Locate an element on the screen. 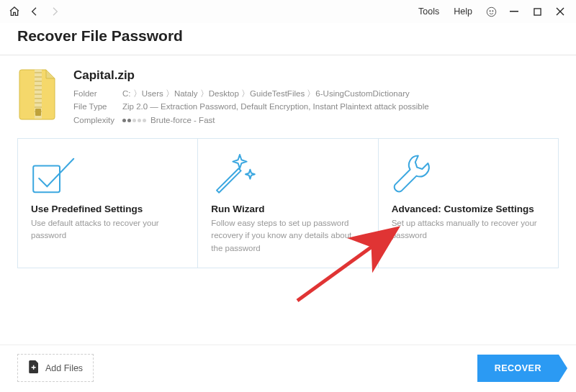 Image resolution: width=576 pixels, height=392 pixels. window-maximize is located at coordinates (537, 12).